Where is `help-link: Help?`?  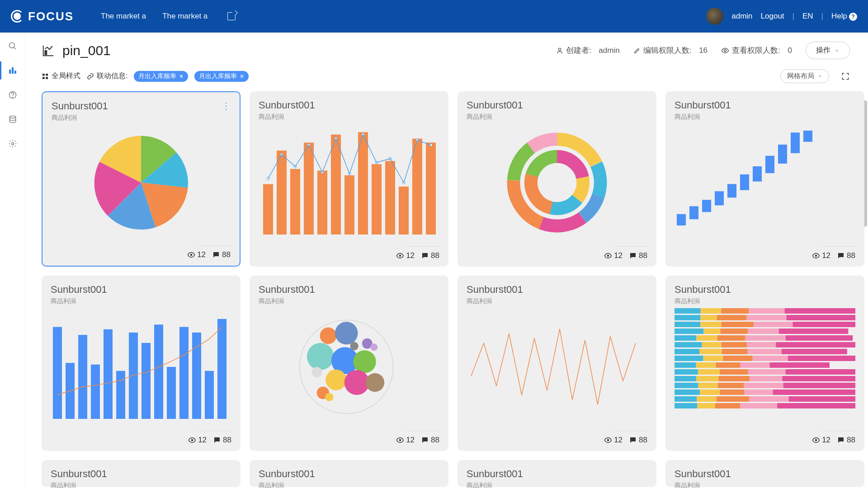 help-link: Help? is located at coordinates (844, 16).